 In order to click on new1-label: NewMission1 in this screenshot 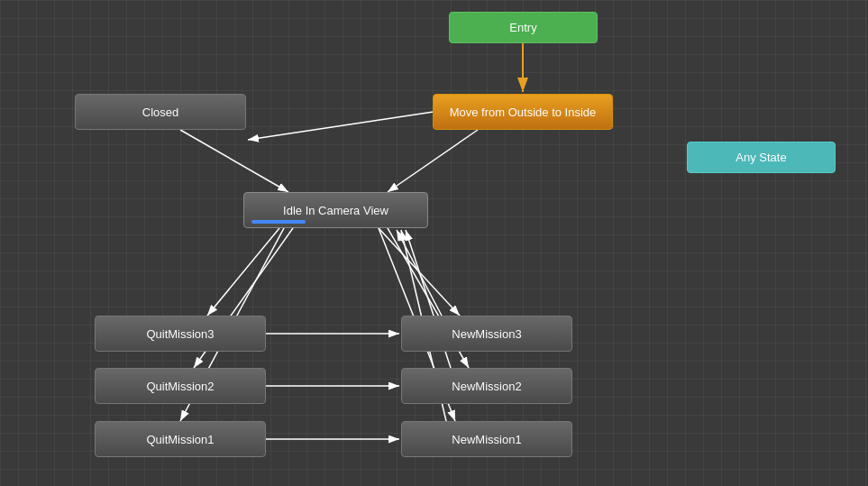, I will do `click(487, 440)`.